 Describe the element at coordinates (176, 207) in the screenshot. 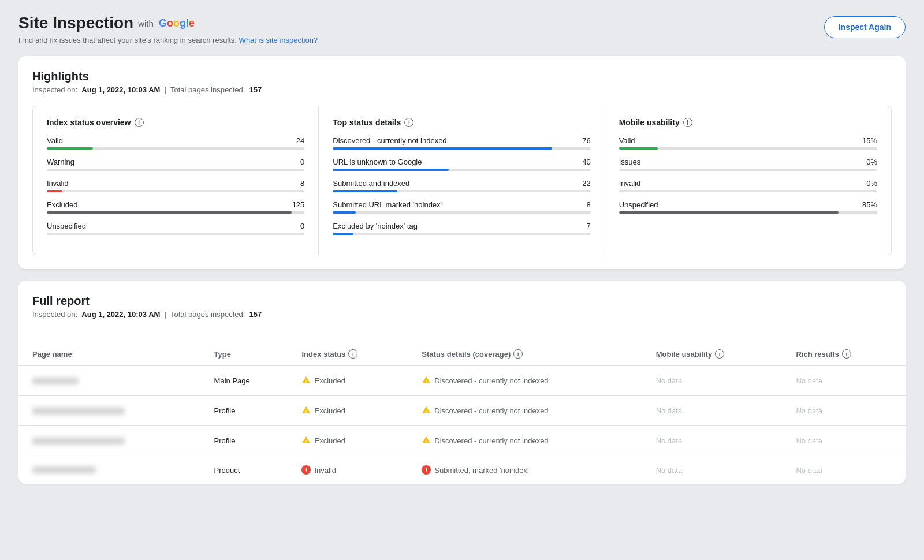

I see `bar-row-excluded: Excluded 125` at that location.